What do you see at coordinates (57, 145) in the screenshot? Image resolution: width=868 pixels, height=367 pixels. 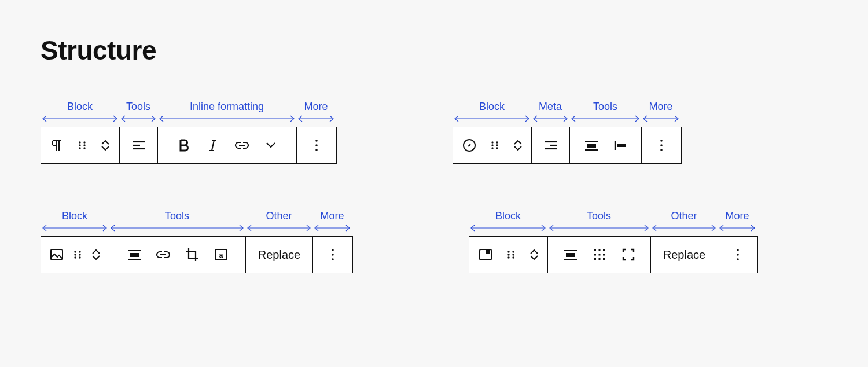 I see `pilcrow-icon` at bounding box center [57, 145].